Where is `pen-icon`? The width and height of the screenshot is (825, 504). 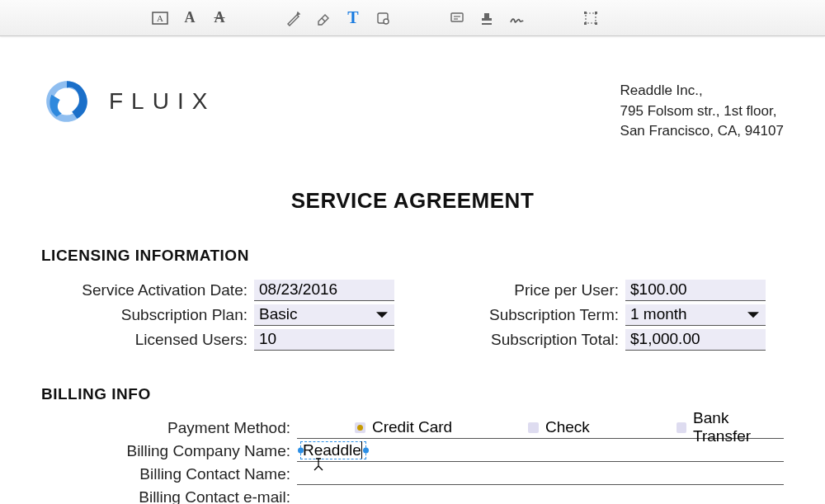 pen-icon is located at coordinates (294, 18).